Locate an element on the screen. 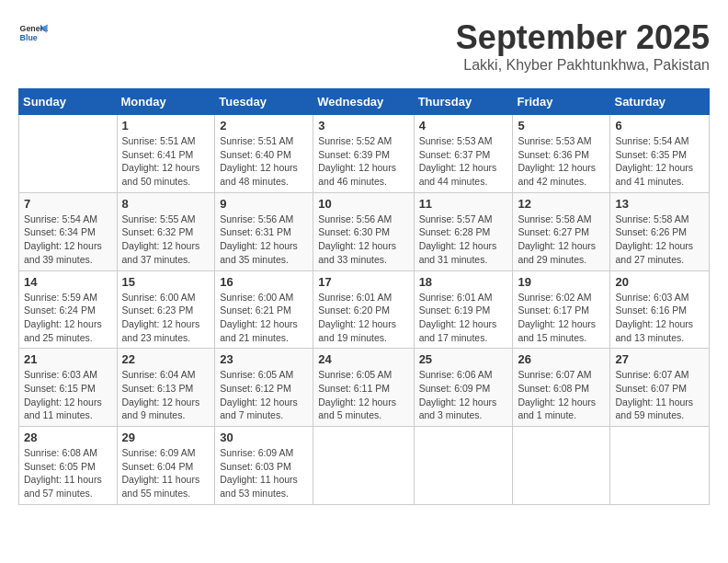 The image size is (728, 563). day-content: Sunrise: 6:07 AMSunset: 6:07 PMDaylight:… is located at coordinates (660, 396).